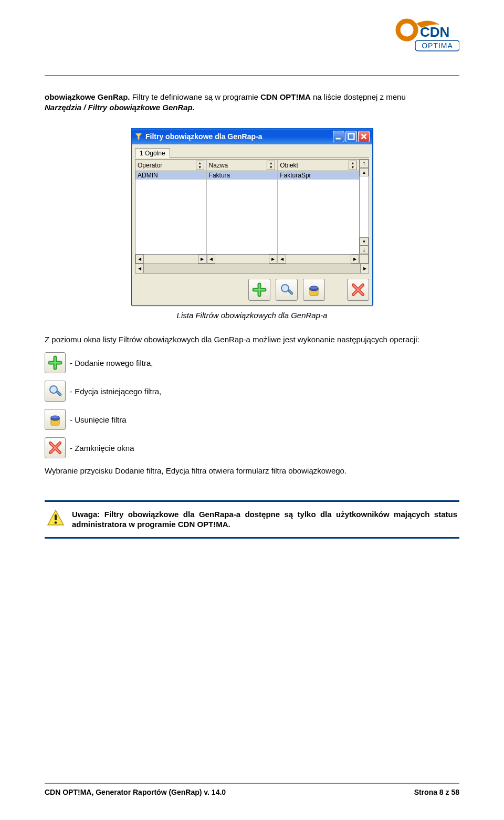  What do you see at coordinates (364, 241) in the screenshot?
I see `scroll-down-icon: ▼` at bounding box center [364, 241].